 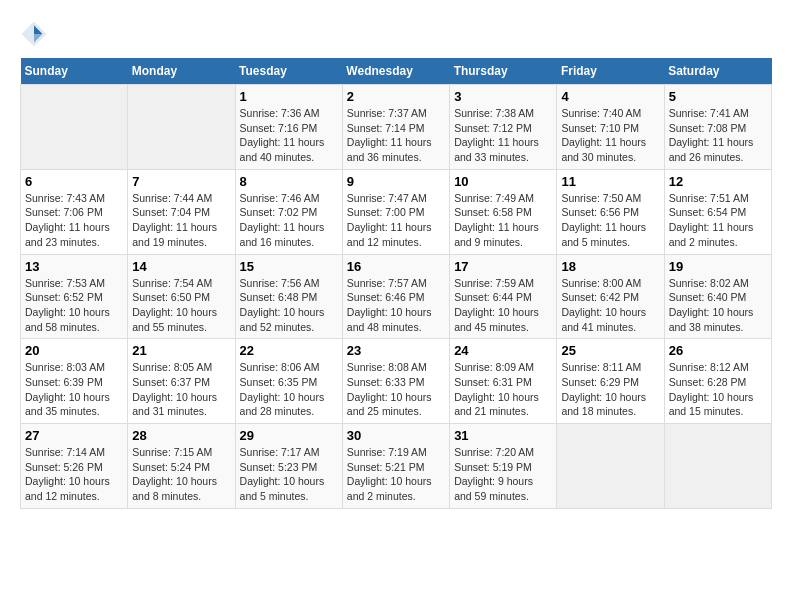 I want to click on day-info: Sunrise: 8:03 AM Sunset: 6:39 PM Dayligh…, so click(x=74, y=390).